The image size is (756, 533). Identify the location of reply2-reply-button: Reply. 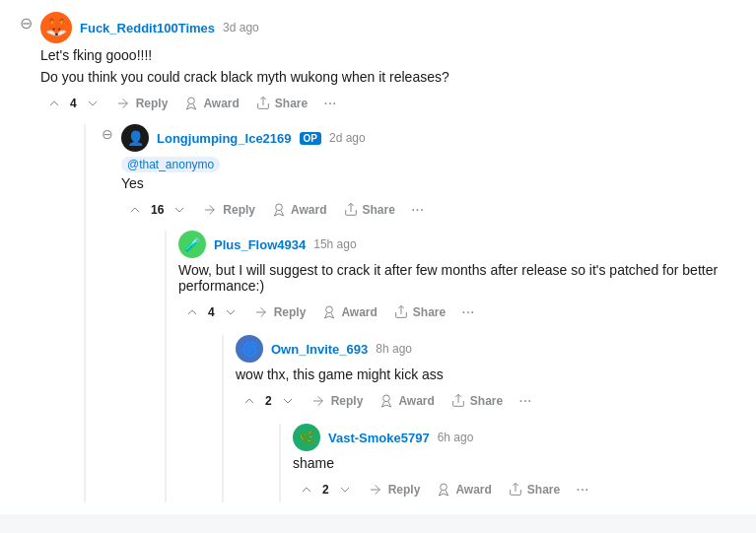
(337, 401).